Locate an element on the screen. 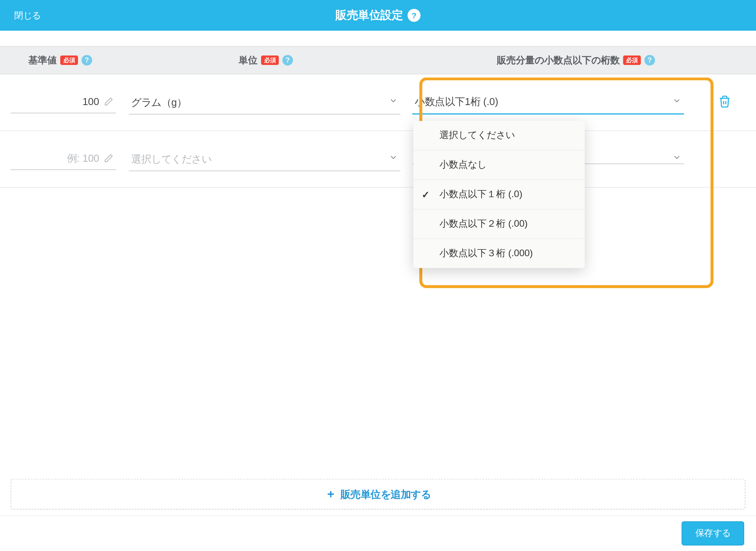 This screenshot has width=756, height=551. dropdown-option: 小数点以下３桁 (.000) is located at coordinates (499, 254).